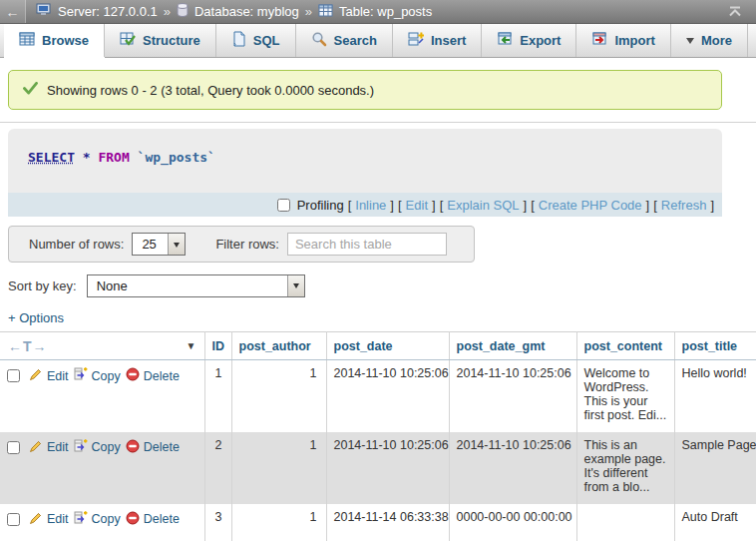  I want to click on create-php-code-link: Create PHP Code, so click(590, 206).